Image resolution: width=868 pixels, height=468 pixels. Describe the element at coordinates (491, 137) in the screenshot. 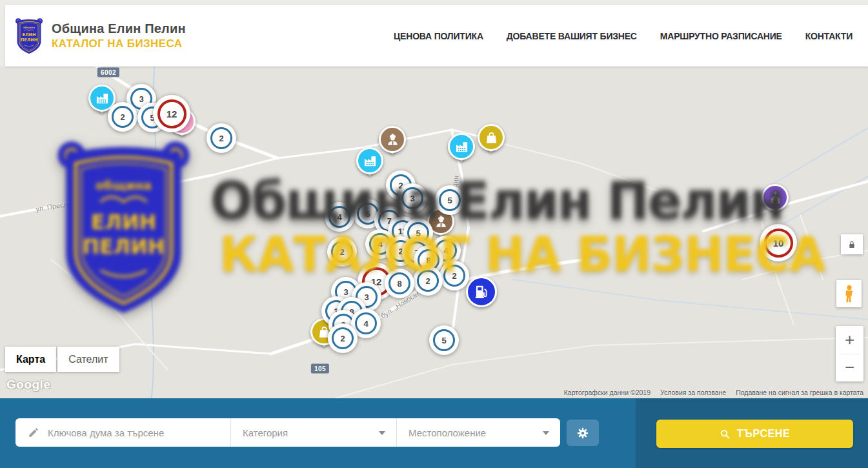

I see `map-pin-bag` at that location.